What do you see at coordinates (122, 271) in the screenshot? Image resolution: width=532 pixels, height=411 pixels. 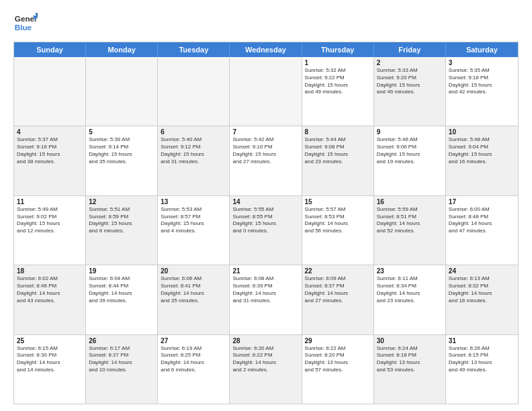 I see `day-number: 19` at bounding box center [122, 271].